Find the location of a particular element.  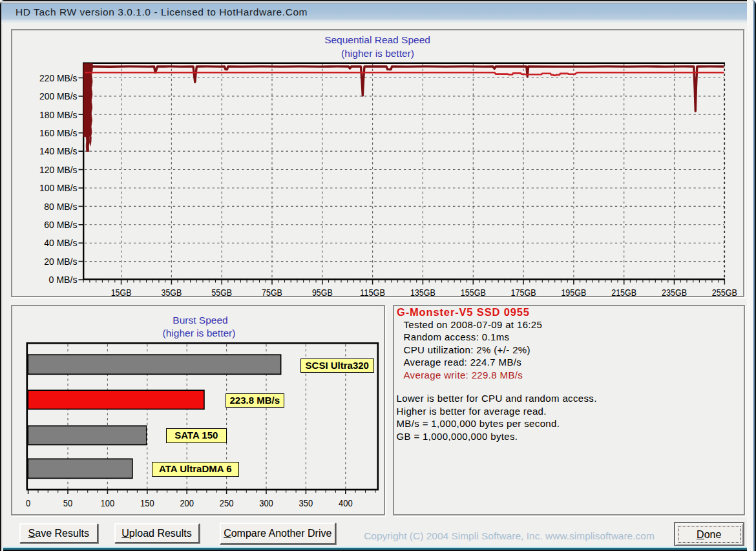

svg-text: 300 is located at coordinates (266, 503).